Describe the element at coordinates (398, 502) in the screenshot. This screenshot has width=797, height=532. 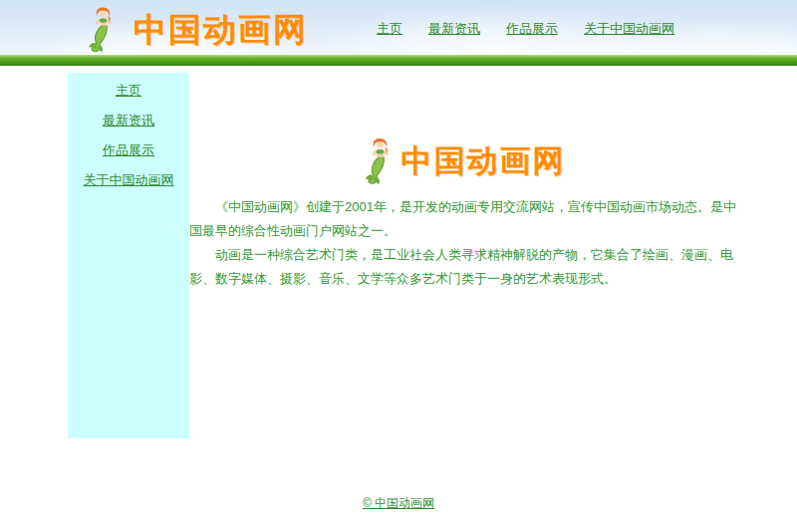
I see `footer: © 中国动画网` at that location.